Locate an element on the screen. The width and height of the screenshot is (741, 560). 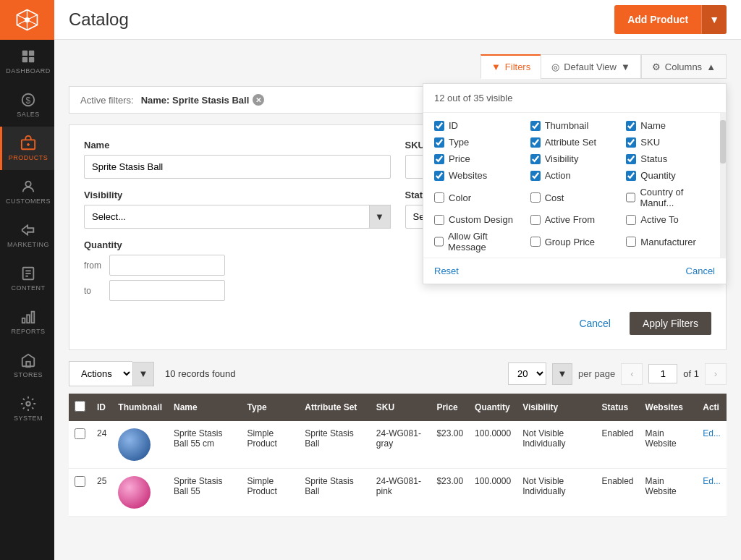
filter-quantity-from-input is located at coordinates (167, 265).